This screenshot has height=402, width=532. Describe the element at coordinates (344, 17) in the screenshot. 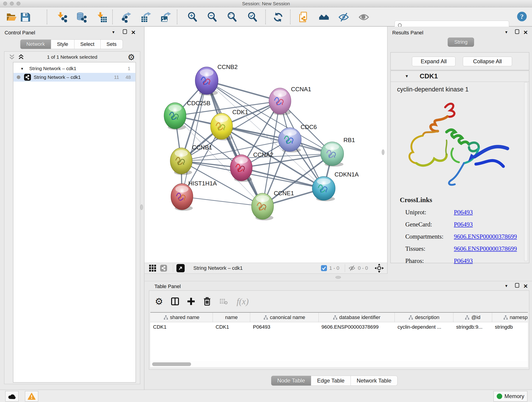

I see `hide-selected-button` at that location.